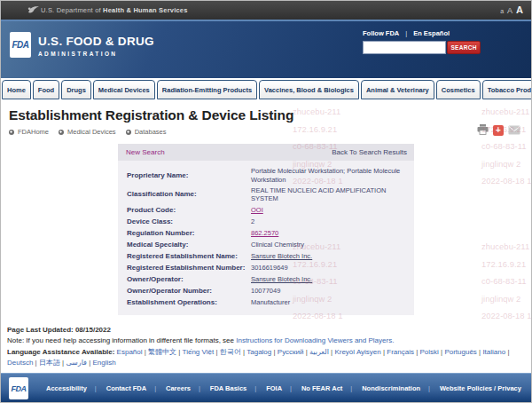 The image size is (532, 403). Describe the element at coordinates (270, 268) in the screenshot. I see `field-value: 3016619649` at that location.